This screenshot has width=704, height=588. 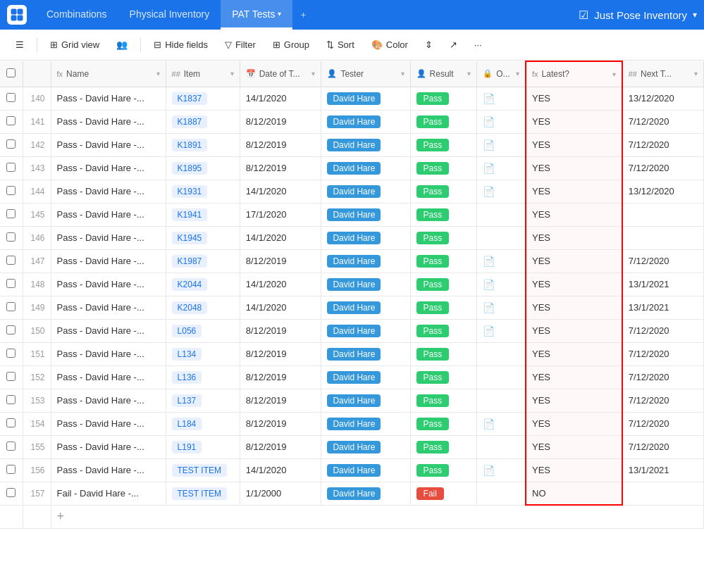 I want to click on row-item: K1895, so click(x=203, y=168).